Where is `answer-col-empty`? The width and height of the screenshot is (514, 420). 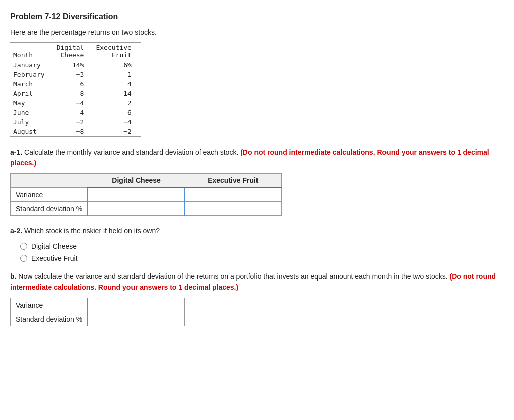 answer-col-empty is located at coordinates (49, 181).